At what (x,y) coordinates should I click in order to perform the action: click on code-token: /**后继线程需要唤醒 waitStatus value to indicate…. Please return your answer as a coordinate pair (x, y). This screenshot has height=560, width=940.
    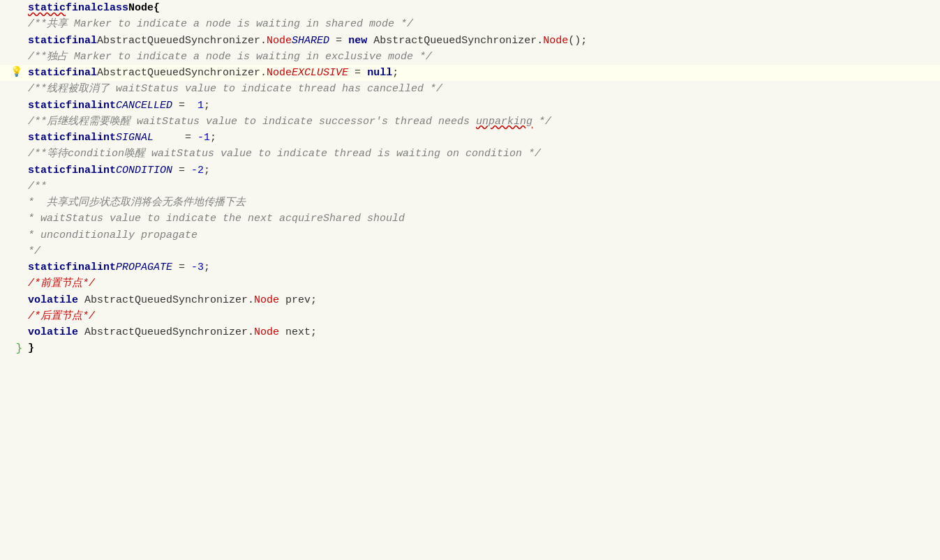
    Looking at the image, I should click on (252, 121).